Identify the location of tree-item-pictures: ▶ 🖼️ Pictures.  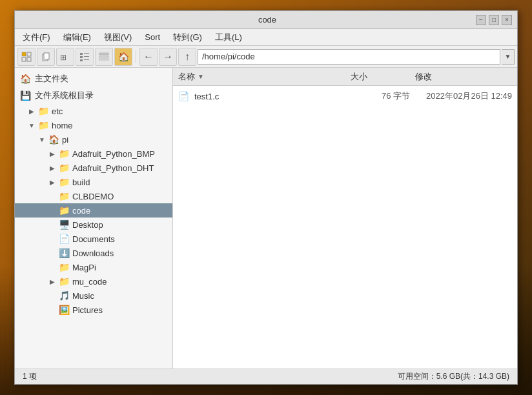
(94, 310).